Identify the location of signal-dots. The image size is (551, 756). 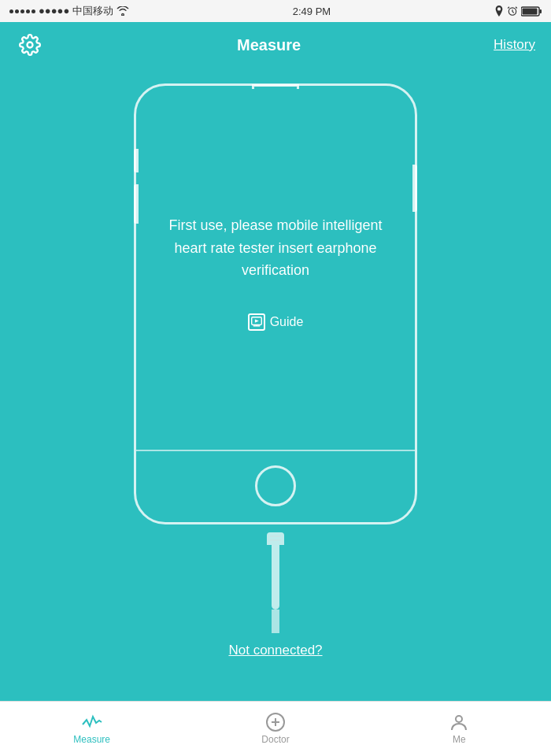
(22, 11).